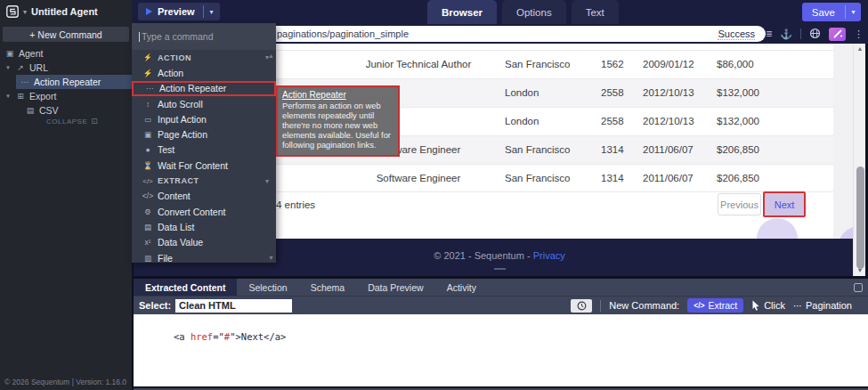 This screenshot has width=868, height=390. I want to click on magic-wand-button, so click(837, 34).